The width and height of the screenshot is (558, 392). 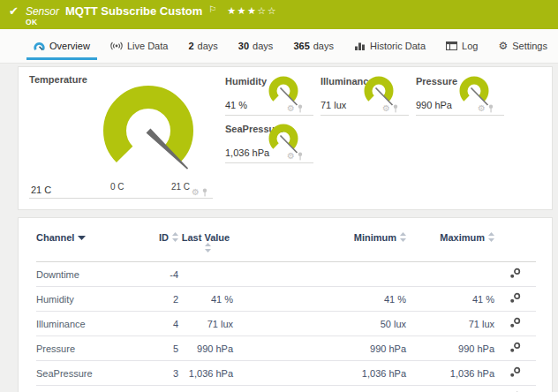 What do you see at coordinates (450, 299) in the screenshot?
I see `channel-maximum: 41 %` at bounding box center [450, 299].